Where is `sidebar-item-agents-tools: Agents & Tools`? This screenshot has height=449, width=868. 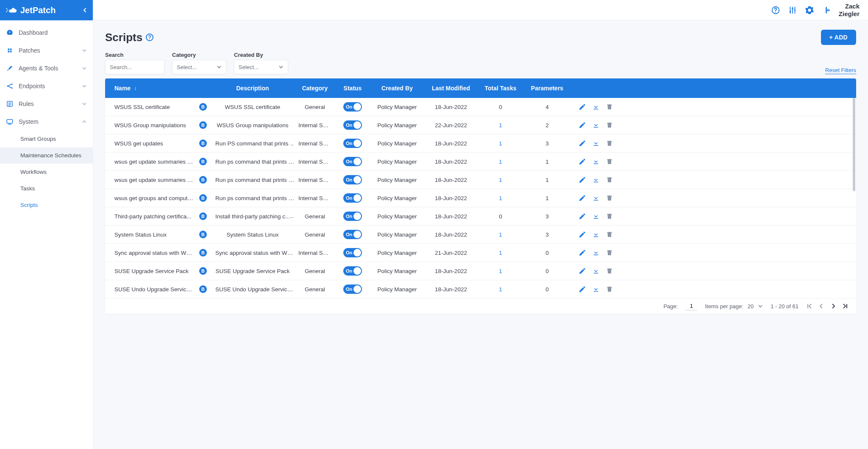 sidebar-item-agents-tools: Agents & Tools is located at coordinates (47, 68).